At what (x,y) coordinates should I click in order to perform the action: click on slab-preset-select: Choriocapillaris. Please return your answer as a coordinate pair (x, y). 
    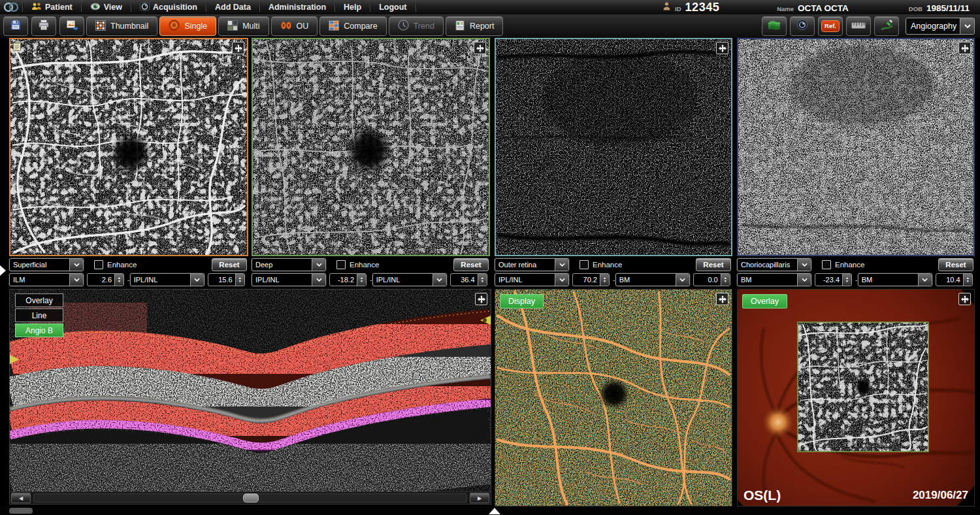
    Looking at the image, I should click on (774, 265).